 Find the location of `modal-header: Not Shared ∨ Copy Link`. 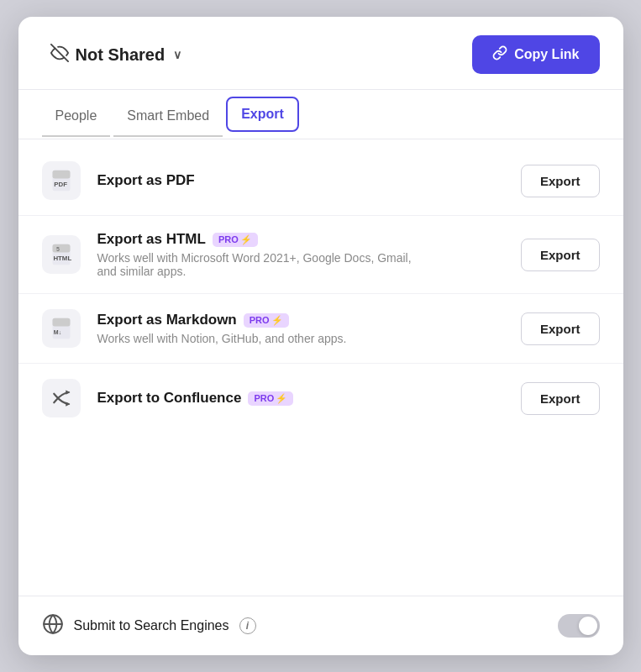

modal-header: Not Shared ∨ Copy Link is located at coordinates (321, 54).